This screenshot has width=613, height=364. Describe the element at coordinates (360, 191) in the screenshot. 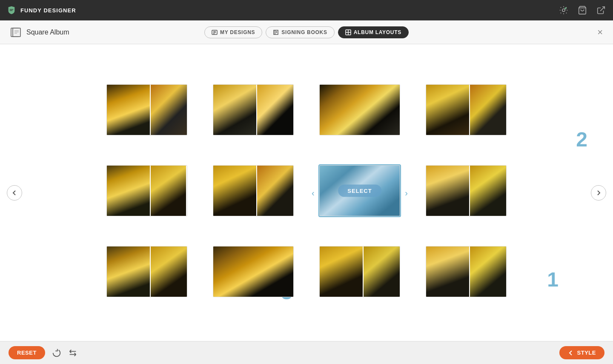

I see `layout-thumb-7: SELECT` at that location.